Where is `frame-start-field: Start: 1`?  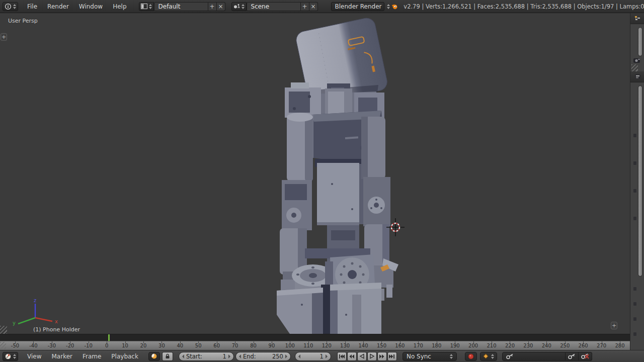
frame-start-field: Start: 1 is located at coordinates (206, 356).